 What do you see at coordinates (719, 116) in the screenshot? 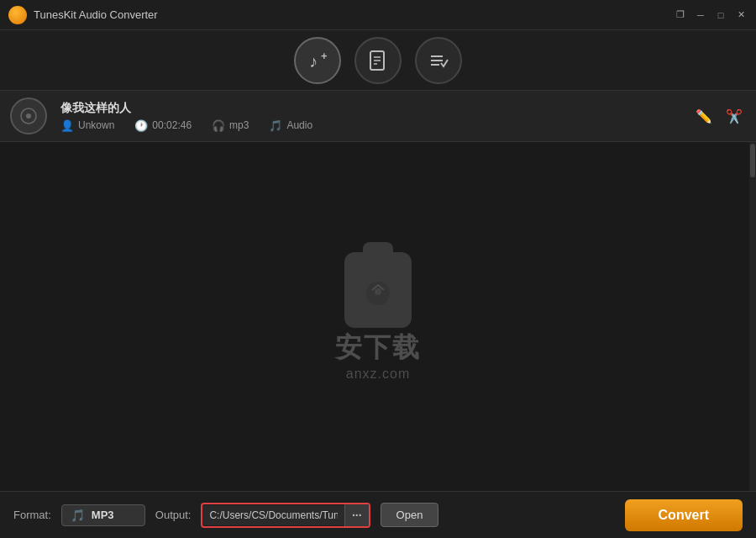
I see `track-actions: ✏️ ✂️` at bounding box center [719, 116].